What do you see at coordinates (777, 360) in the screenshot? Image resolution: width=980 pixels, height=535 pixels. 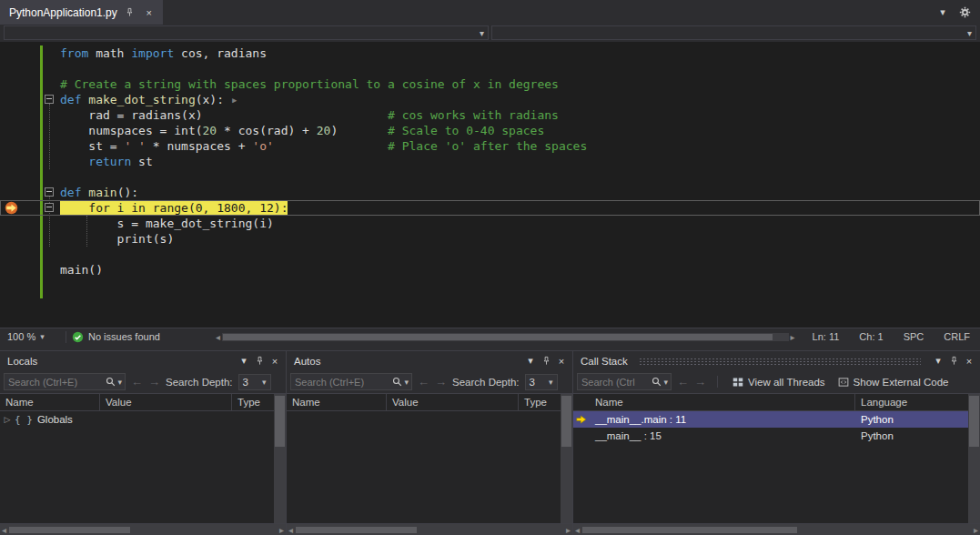 I see `call-stack-title-bar: Call Stack ▾ ×` at bounding box center [777, 360].